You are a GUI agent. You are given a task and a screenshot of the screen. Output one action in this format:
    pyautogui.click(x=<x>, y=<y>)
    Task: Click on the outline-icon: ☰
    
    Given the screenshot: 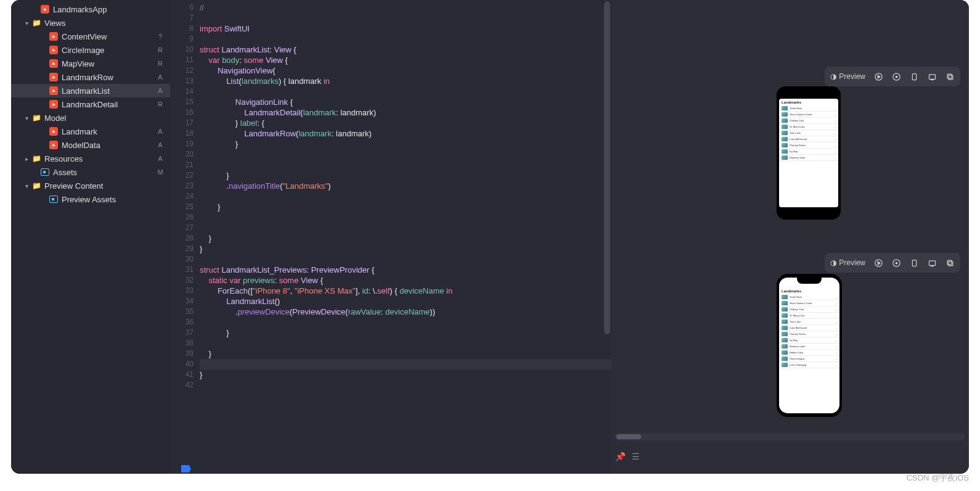 What is the action you would take?
    pyautogui.click(x=636, y=456)
    